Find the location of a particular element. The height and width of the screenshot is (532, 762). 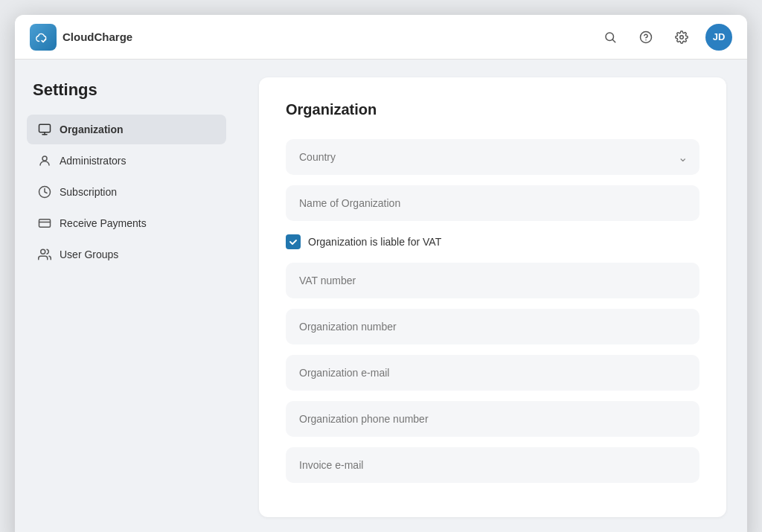

vat-checkbox-row: Organization is liable for VAT is located at coordinates (493, 242).